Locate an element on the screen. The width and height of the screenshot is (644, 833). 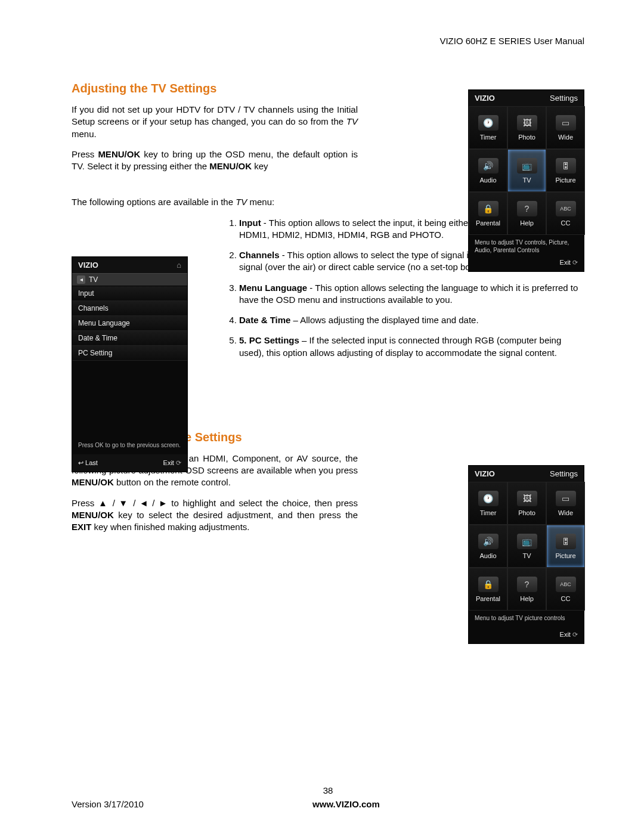
option-menu-language: Menu Language - This option allows selec… is located at coordinates (411, 295).